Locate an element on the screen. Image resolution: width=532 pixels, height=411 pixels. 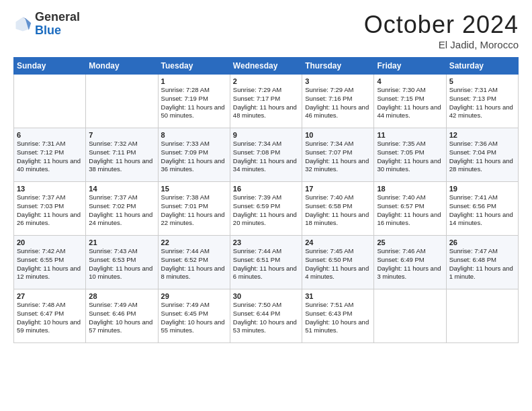
day-info: Sunrise: 7:50 AM Sunset: 6:44 PM Dayligh… is located at coordinates (266, 318).